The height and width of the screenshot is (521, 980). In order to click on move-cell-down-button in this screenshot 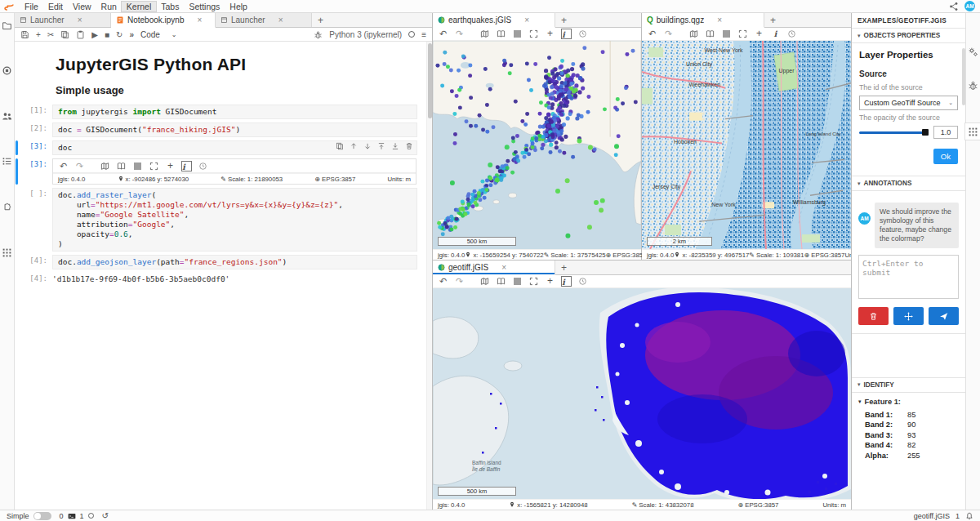, I will do `click(368, 147)`.